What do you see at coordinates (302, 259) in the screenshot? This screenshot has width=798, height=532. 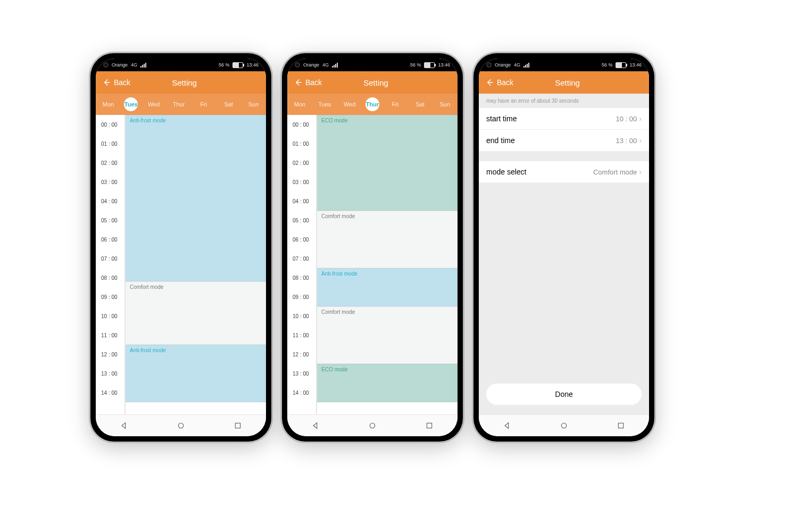 I see `hour-label: 07 : 00` at bounding box center [302, 259].